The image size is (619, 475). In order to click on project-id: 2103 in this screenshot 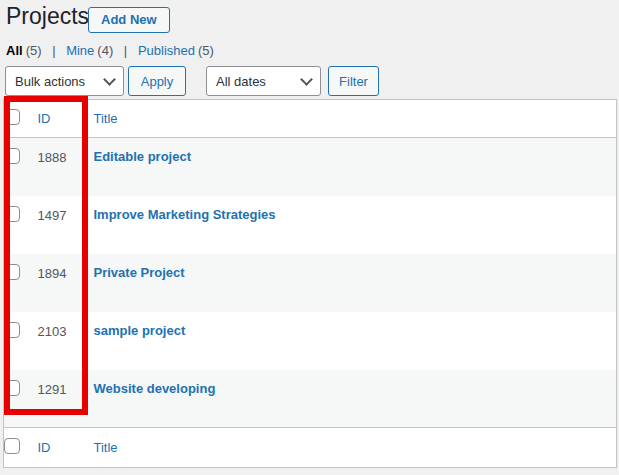, I will do `click(66, 341)`.